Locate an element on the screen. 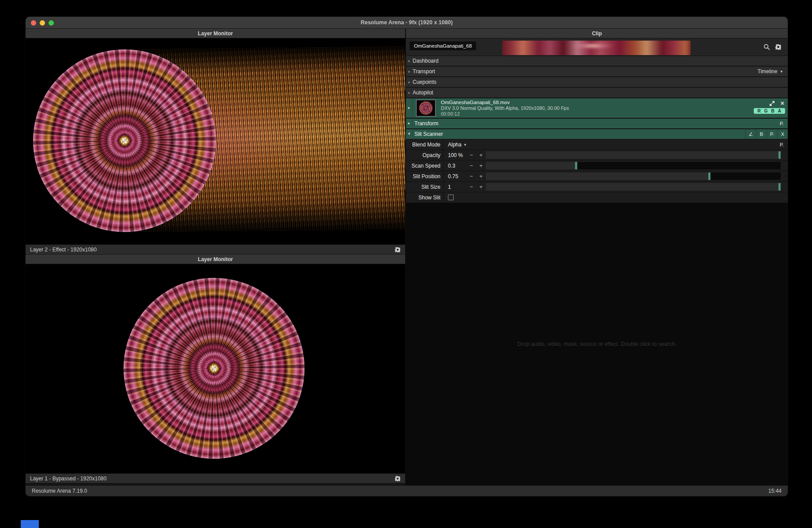  section-dashboard: ▸ Dashboard is located at coordinates (597, 61).